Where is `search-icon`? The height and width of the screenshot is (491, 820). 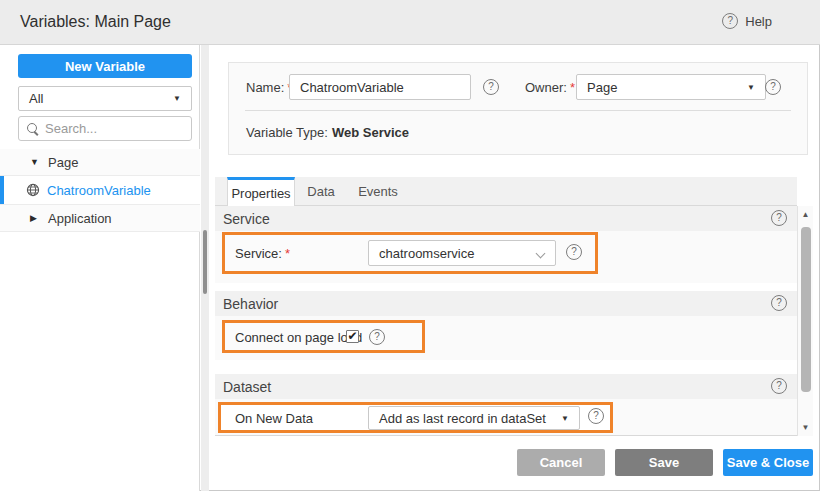
search-icon is located at coordinates (33, 129).